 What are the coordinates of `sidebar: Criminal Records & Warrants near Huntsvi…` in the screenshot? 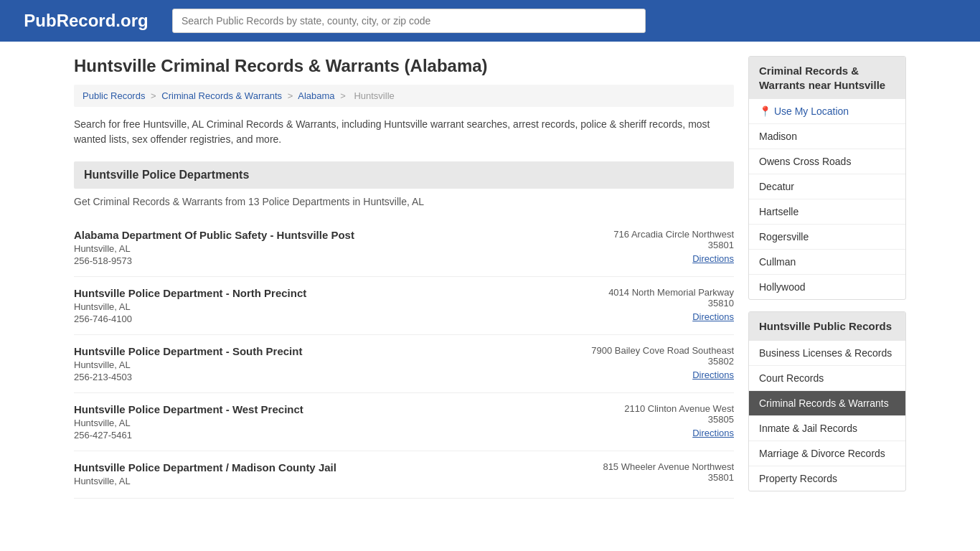 It's located at (827, 280).